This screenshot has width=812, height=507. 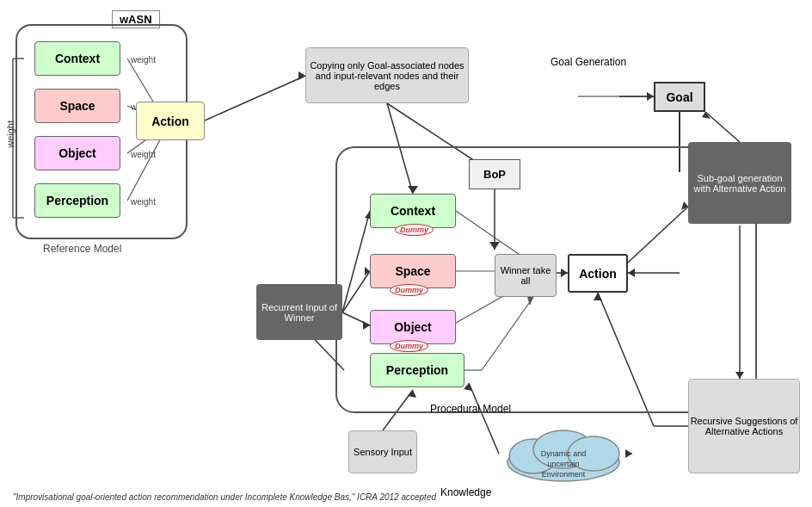 I want to click on space-ref-node: Space, so click(x=77, y=106).